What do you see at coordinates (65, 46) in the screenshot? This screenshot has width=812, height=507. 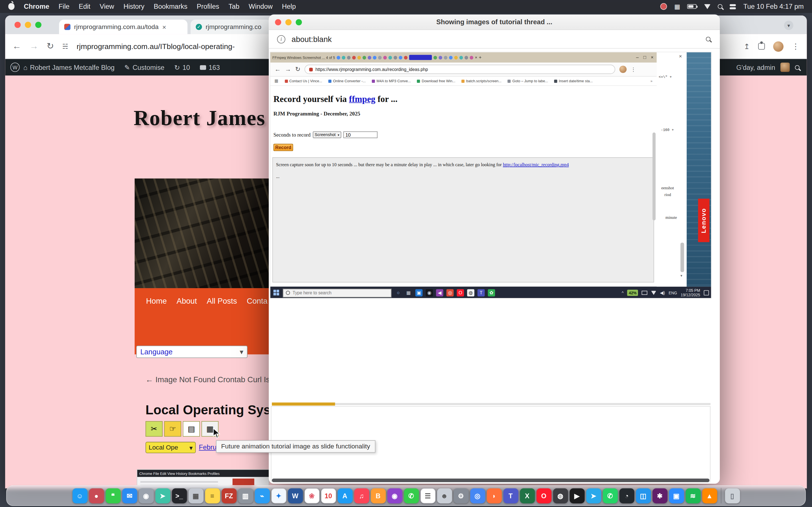 I see `site-settings-icon: ☵` at bounding box center [65, 46].